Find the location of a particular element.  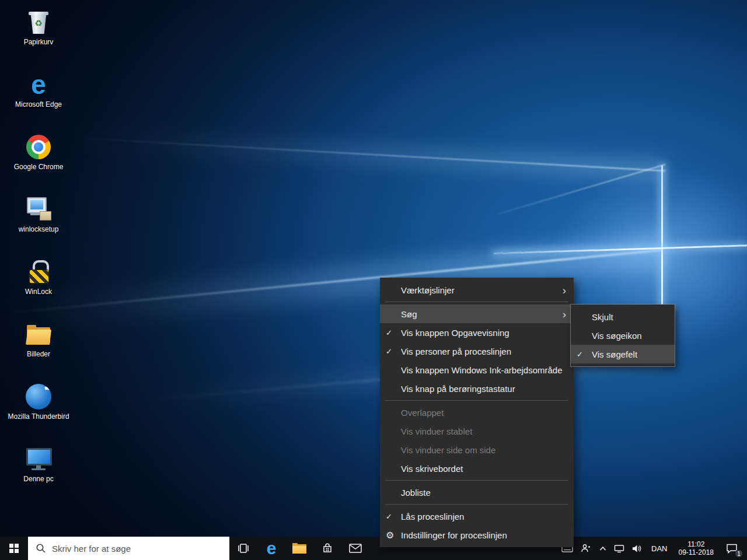

file-explorer-icon is located at coordinates (299, 548).